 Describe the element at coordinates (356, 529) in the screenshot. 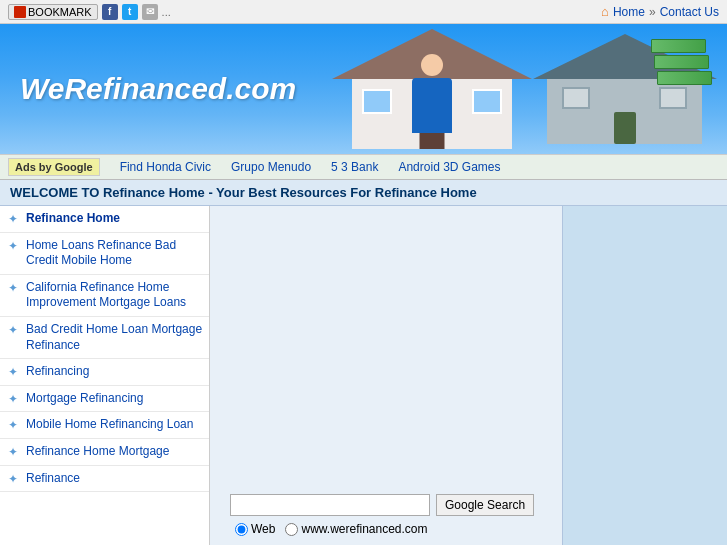

I see `search-site-option: www.werefinanced.com` at that location.